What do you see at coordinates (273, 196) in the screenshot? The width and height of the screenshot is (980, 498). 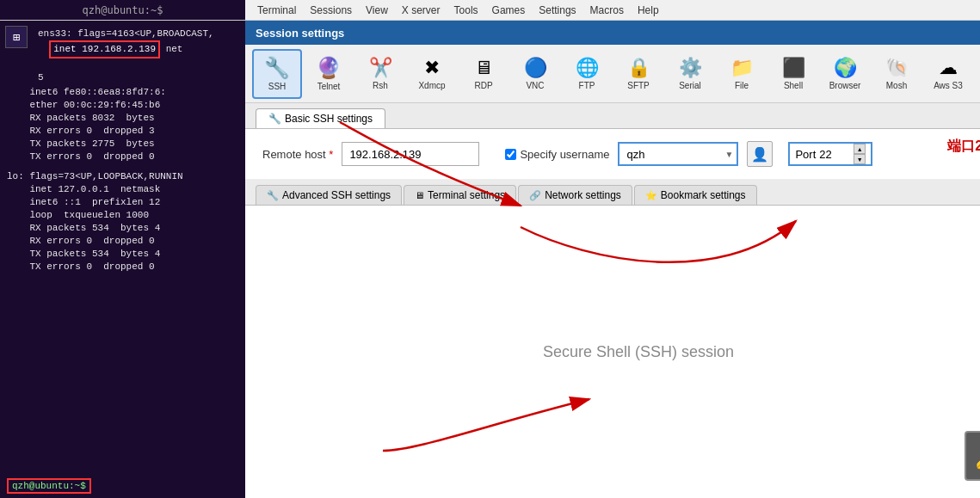 I see `advanced-icon: 🔧` at bounding box center [273, 196].